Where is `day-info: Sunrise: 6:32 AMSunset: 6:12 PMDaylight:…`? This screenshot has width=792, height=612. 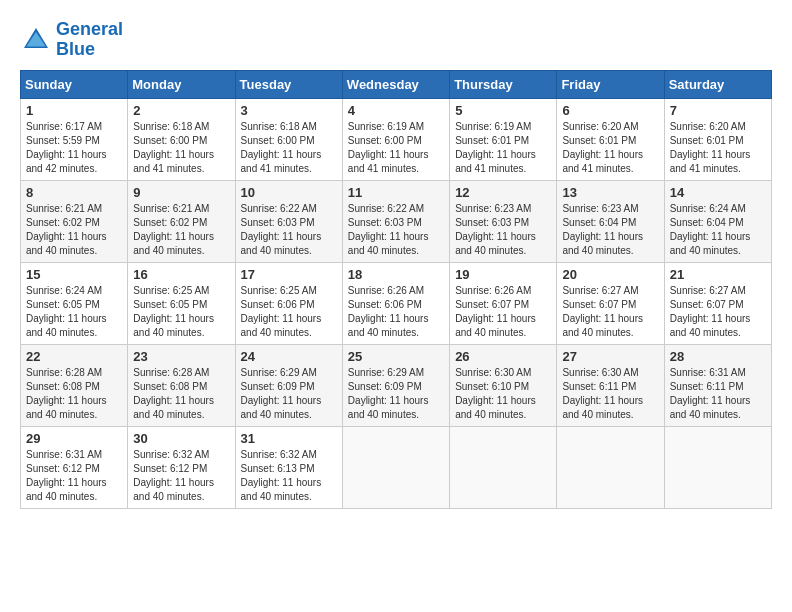
day-info: Sunrise: 6:32 AMSunset: 6:12 PMDaylight:… is located at coordinates (181, 476).